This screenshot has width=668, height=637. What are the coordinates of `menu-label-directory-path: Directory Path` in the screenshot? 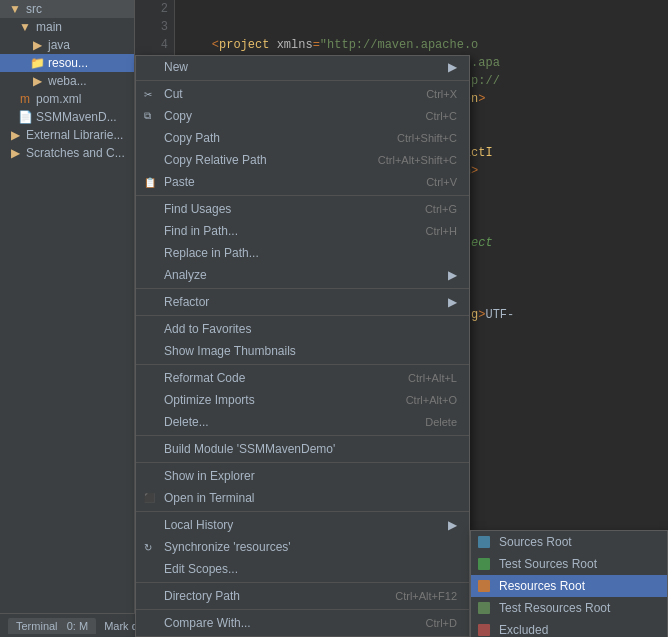 It's located at (202, 596).